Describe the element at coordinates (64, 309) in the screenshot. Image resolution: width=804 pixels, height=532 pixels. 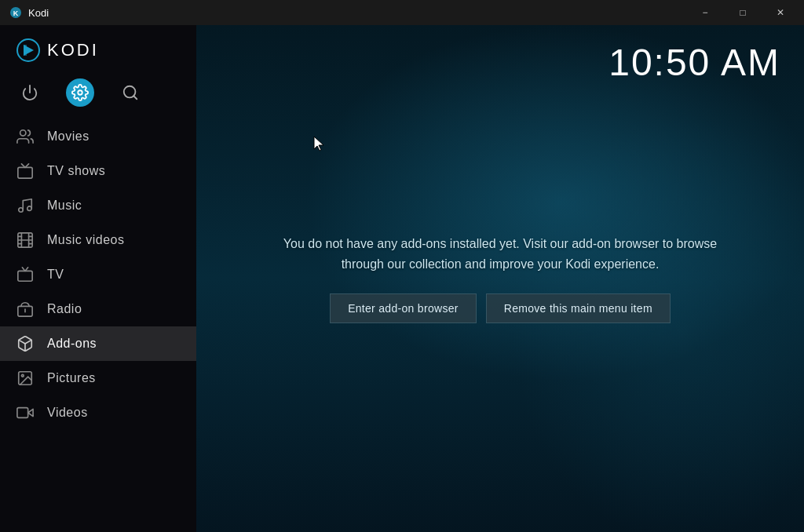
I see `radio-label: Radio` at that location.